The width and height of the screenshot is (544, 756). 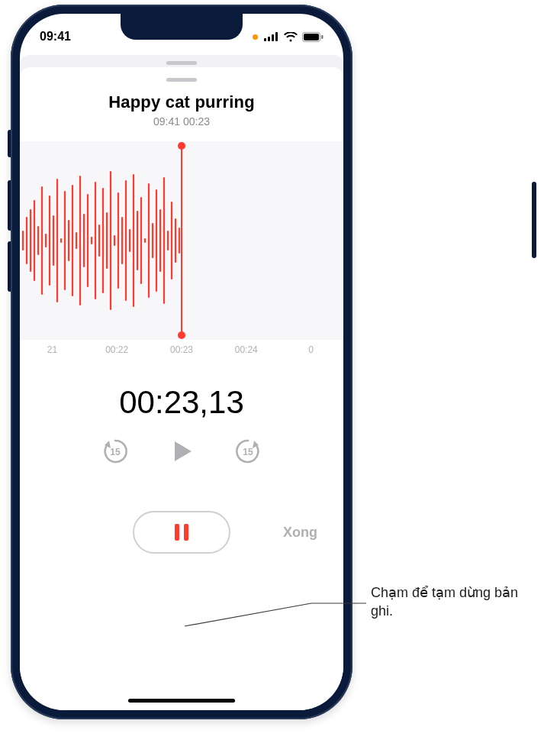 I want to click on notch, so click(x=182, y=27).